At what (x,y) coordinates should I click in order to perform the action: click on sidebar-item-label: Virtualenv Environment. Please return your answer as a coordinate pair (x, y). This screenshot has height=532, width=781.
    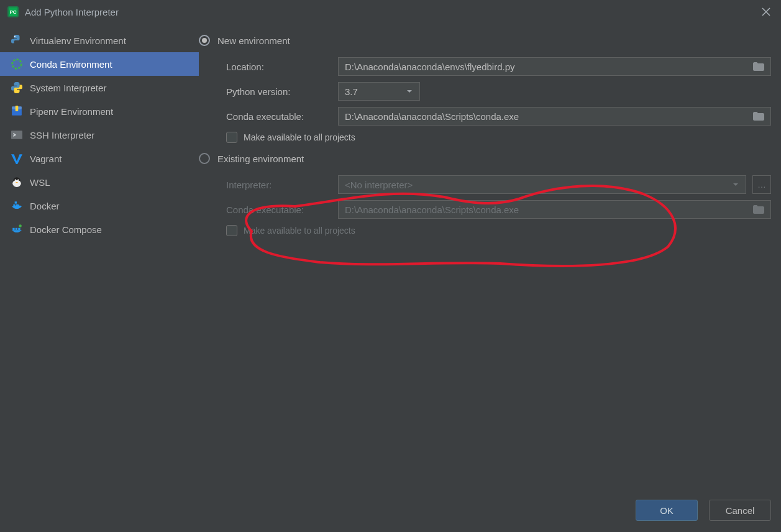
    Looking at the image, I should click on (78, 41).